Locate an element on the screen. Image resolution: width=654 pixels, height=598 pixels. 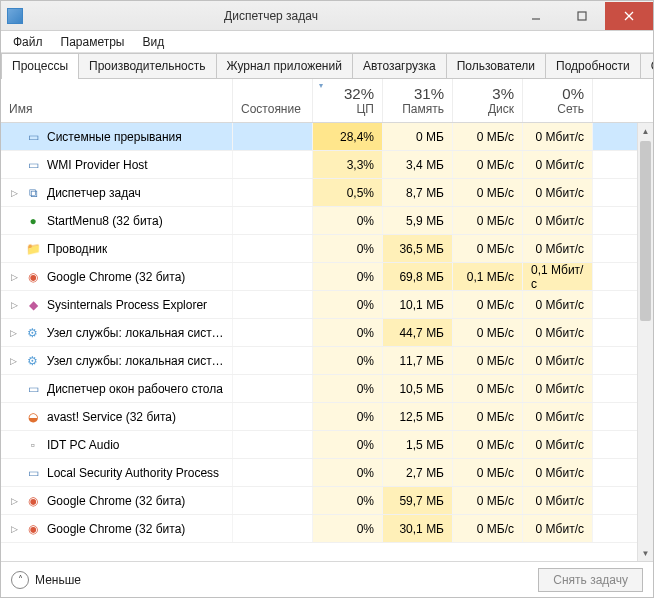
header-memory-label: Память is located at coordinates (423, 109).